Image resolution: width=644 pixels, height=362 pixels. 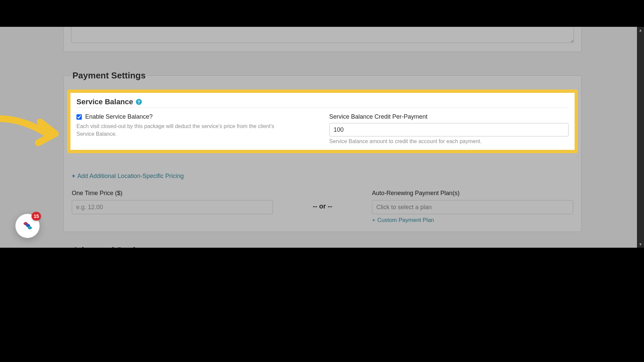 What do you see at coordinates (139, 102) in the screenshot?
I see `help-icon: ?` at bounding box center [139, 102].